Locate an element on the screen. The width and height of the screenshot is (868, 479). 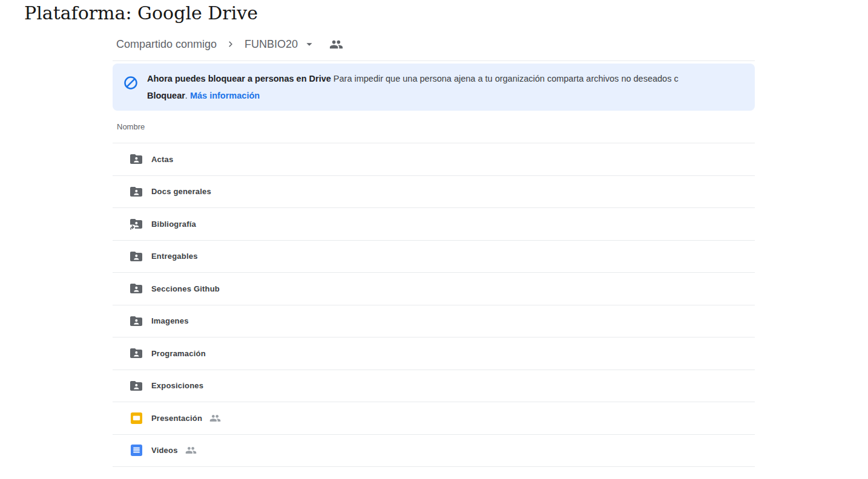
google-slides-icon is located at coordinates (136, 418).